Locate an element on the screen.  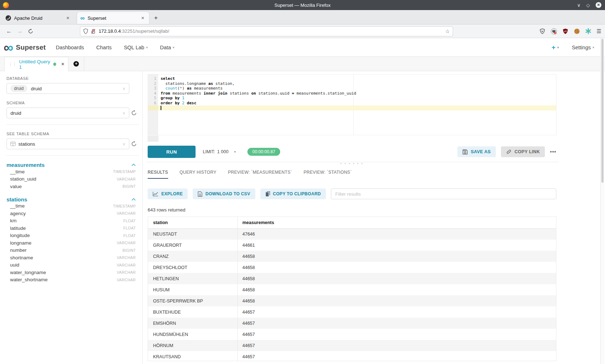
column-header-station: station is located at coordinates (193, 223).